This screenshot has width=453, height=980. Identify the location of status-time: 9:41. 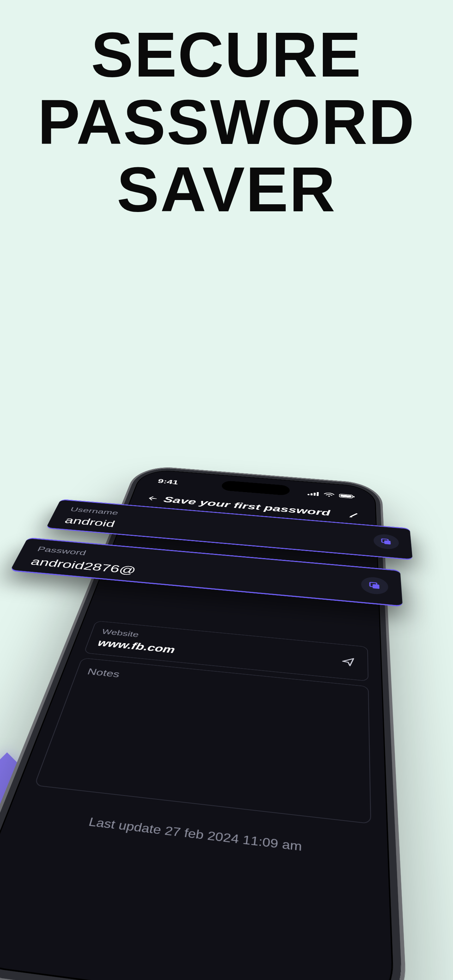
(168, 482).